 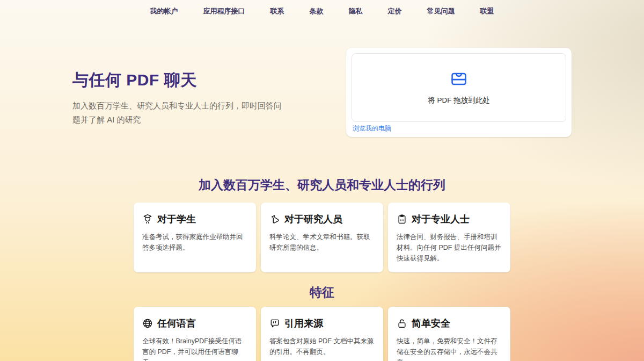 What do you see at coordinates (313, 219) in the screenshot?
I see `card-title: 对于研究人员` at bounding box center [313, 219].